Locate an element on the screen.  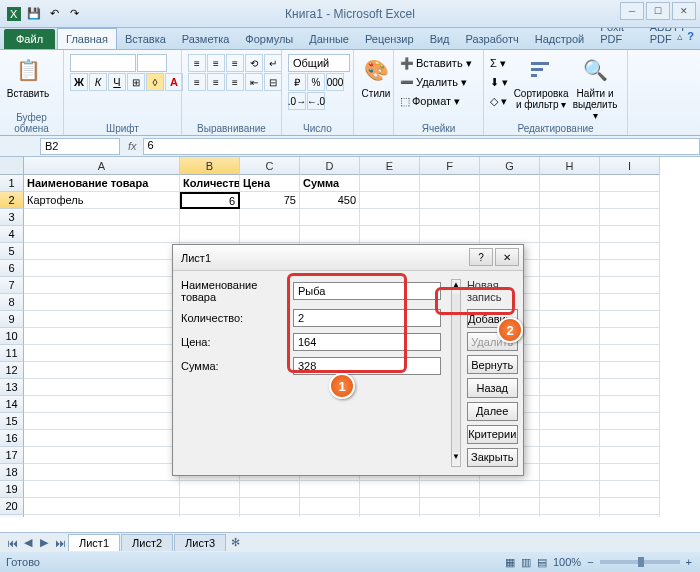
scroll-track is located at coordinates (456, 373).